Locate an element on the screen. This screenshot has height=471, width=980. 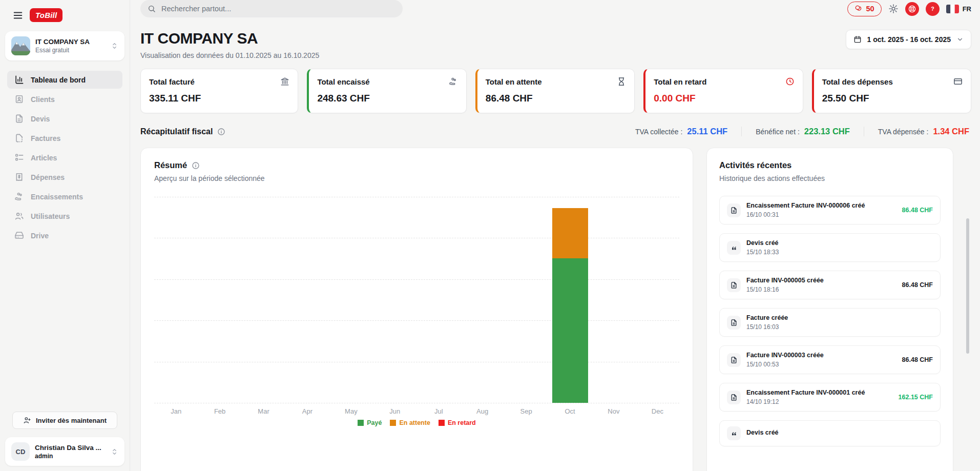
list-item: Facture INV-000003 créée 15/10 00:53 86.… is located at coordinates (830, 360).